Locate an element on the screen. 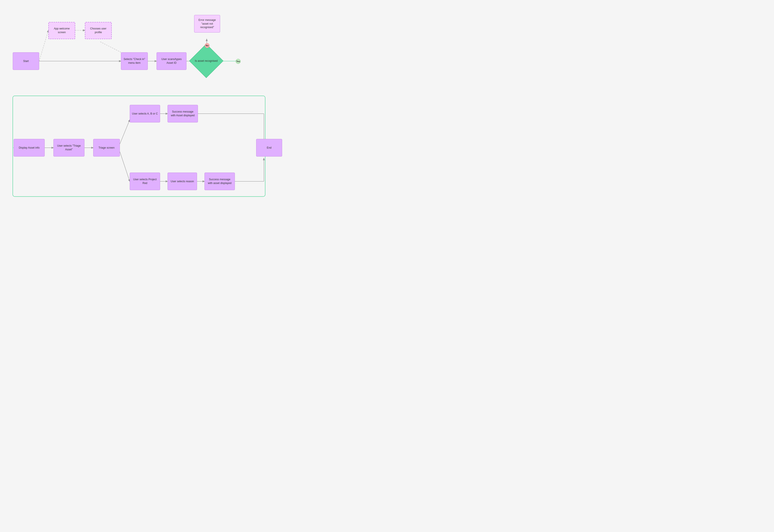 This screenshot has width=774, height=532. yes-label: Yes is located at coordinates (238, 61).